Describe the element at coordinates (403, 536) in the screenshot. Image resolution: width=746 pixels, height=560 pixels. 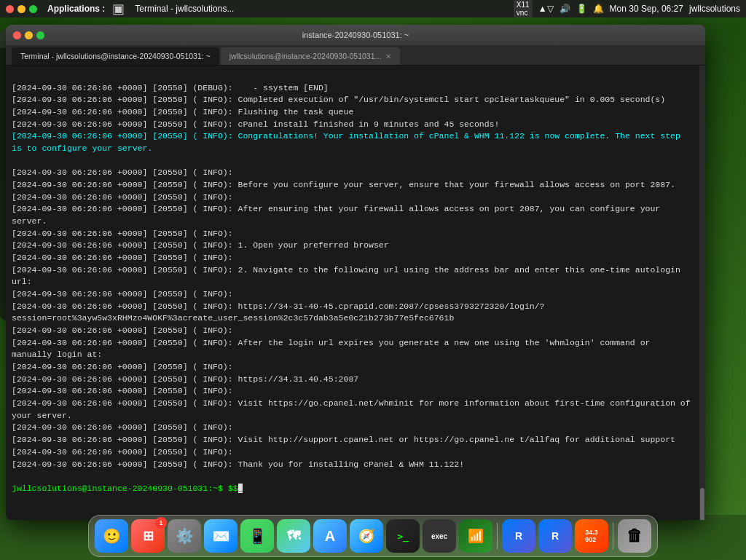
I see `dock-icon-terminal: >_` at that location.